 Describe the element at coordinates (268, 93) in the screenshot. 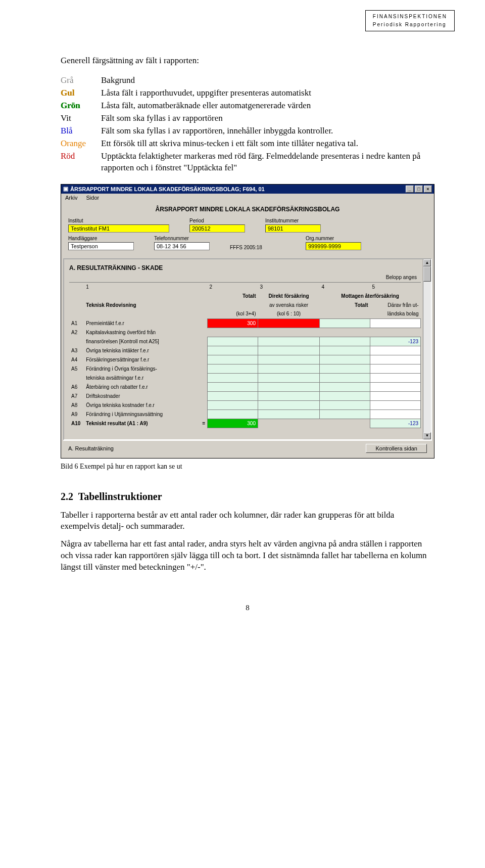

I see `color-desc: Låsta fält i rapporthuvudet, uppgifter p…` at that location.